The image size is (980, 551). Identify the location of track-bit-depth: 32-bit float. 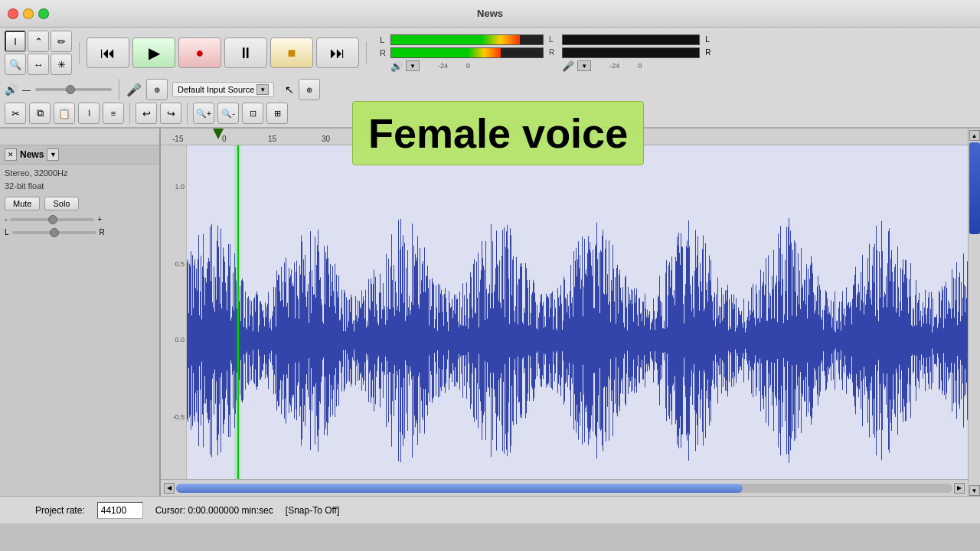
(80, 187).